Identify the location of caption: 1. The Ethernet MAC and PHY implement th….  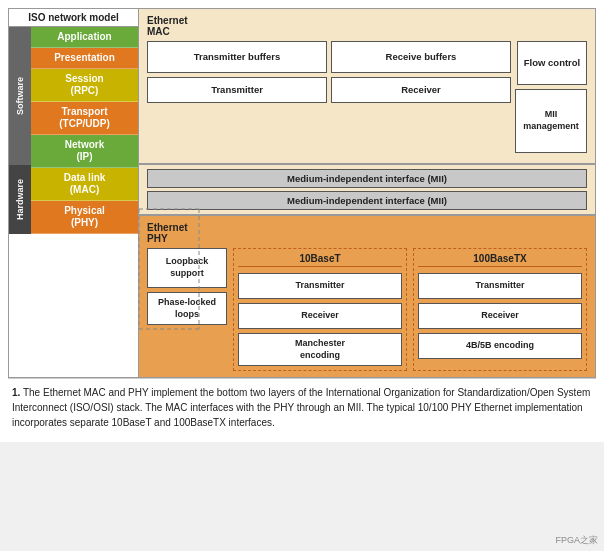
(302, 406).